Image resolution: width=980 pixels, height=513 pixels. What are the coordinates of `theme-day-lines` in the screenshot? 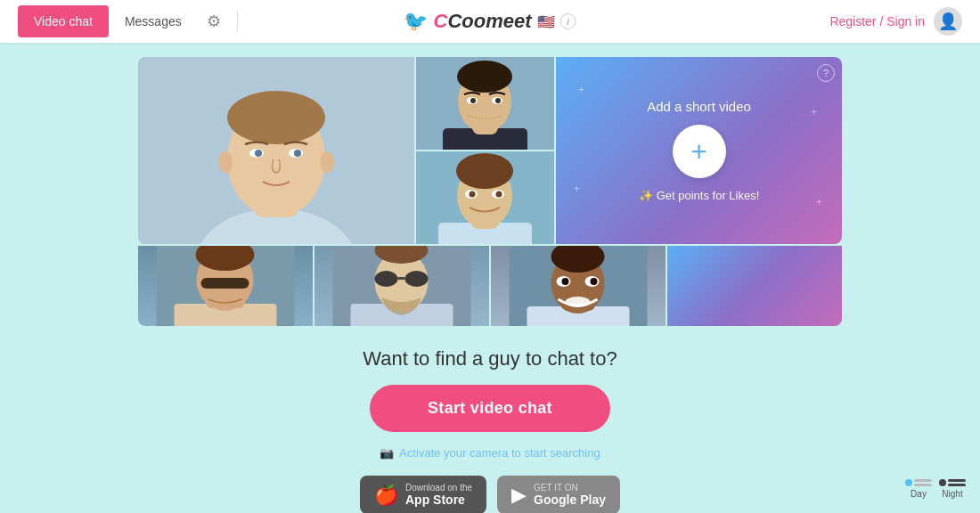 It's located at (923, 483).